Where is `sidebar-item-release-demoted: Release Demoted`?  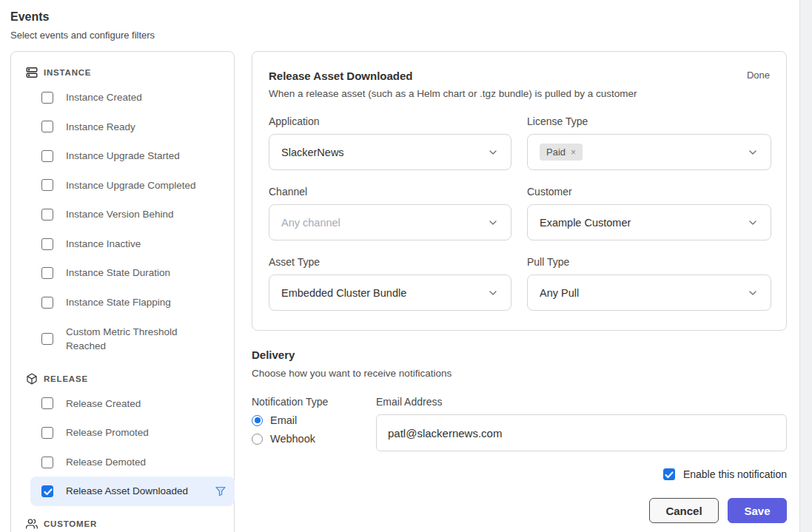
sidebar-item-release-demoted: Release Demoted is located at coordinates (132, 462).